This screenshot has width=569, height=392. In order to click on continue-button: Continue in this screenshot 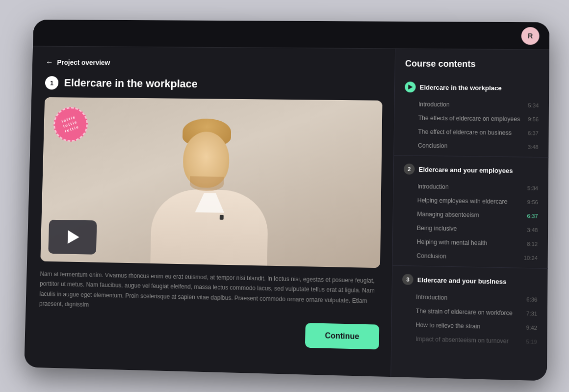, I will do `click(342, 336)`.